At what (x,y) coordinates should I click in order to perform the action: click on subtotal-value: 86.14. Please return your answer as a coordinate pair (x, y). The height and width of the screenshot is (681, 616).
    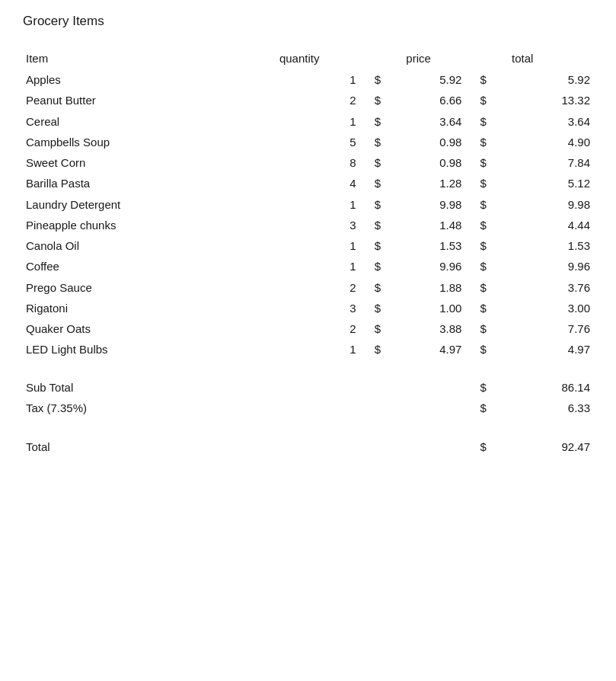
    Looking at the image, I should click on (551, 382).